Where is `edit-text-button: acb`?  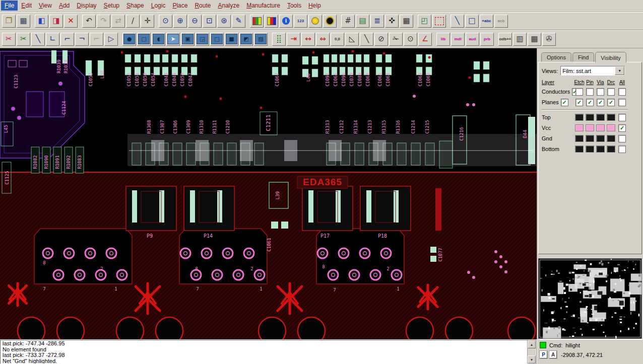
edit-text-button: acb is located at coordinates (501, 21).